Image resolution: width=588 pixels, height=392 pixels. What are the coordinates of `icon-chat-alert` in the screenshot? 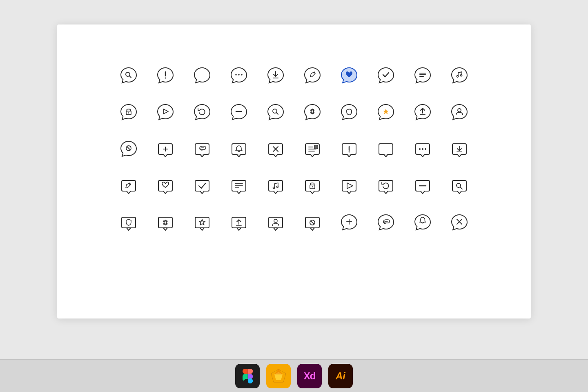 It's located at (165, 76).